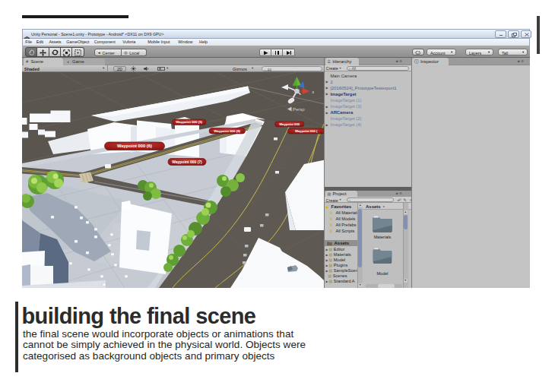 This screenshot has width=555, height=392. What do you see at coordinates (290, 125) in the screenshot?
I see `svg-text: Waypoint 000` at bounding box center [290, 125].